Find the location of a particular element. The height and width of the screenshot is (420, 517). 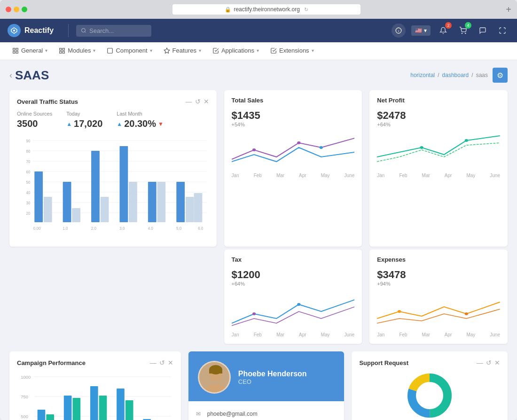

nav-extensions-label: Extensions is located at coordinates (294, 51).